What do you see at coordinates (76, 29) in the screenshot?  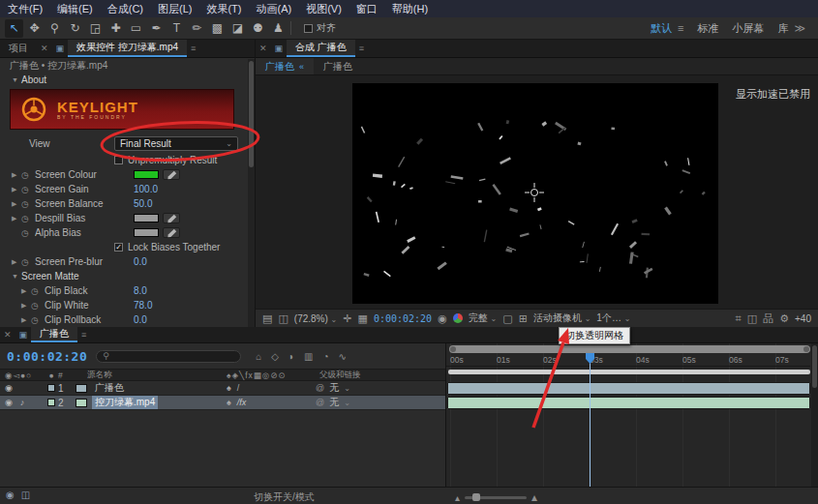 I see `orbit-camera-tool-icon: ↻` at bounding box center [76, 29].